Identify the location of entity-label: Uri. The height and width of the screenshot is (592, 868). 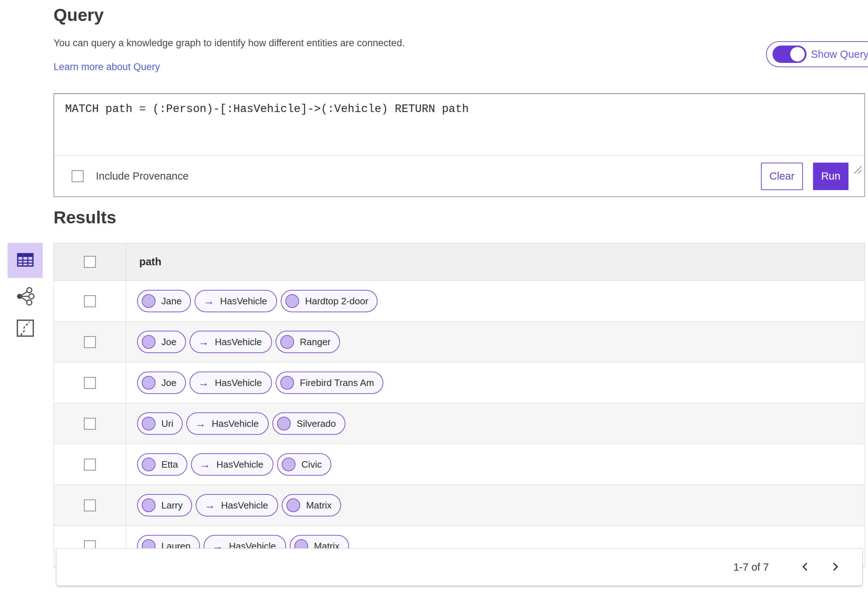
(167, 424).